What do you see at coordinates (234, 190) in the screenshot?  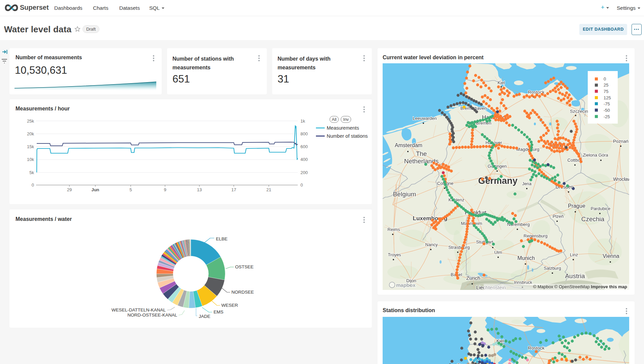 I see `svg-text: 17` at bounding box center [234, 190].